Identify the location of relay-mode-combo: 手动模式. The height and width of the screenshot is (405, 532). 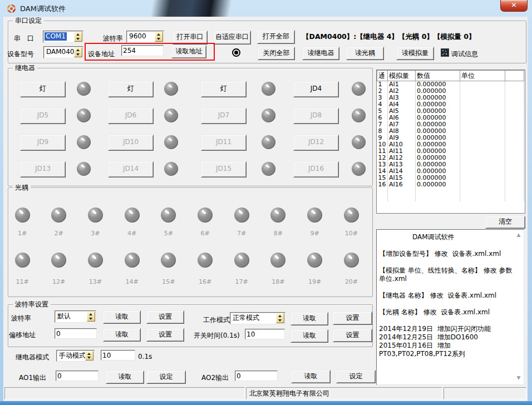
(76, 356).